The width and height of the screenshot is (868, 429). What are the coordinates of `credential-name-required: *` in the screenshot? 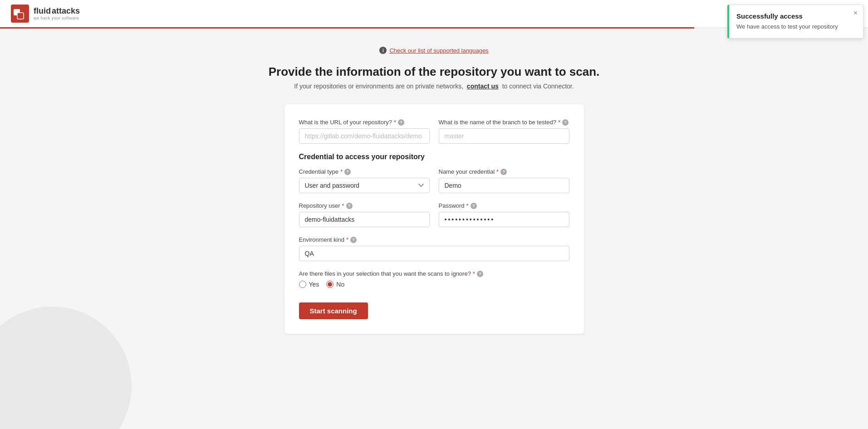 It's located at (497, 171).